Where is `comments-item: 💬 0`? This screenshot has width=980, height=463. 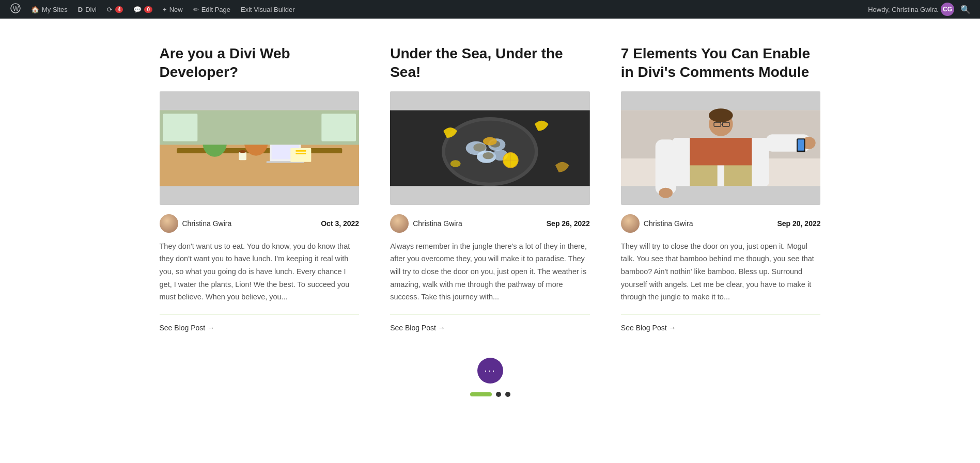 comments-item: 💬 0 is located at coordinates (143, 9).